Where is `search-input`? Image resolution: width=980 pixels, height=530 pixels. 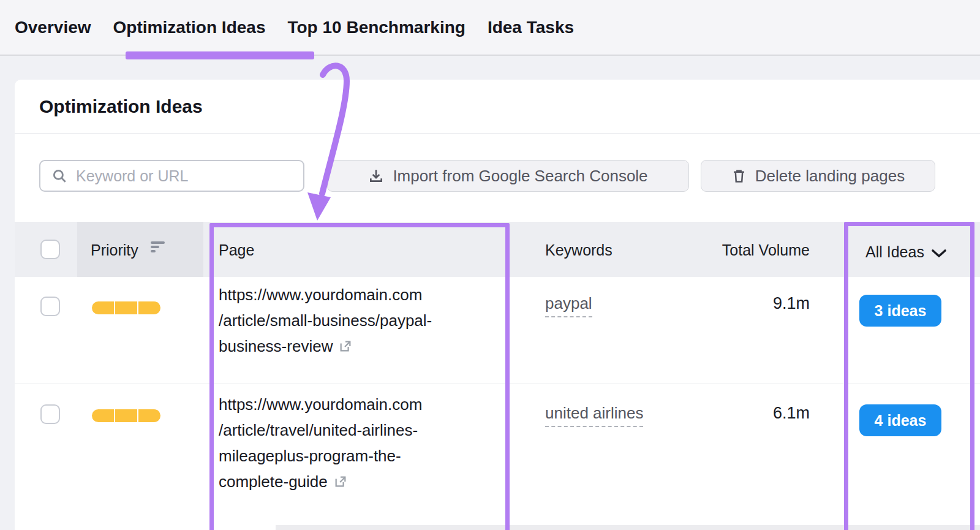
search-input is located at coordinates (184, 176).